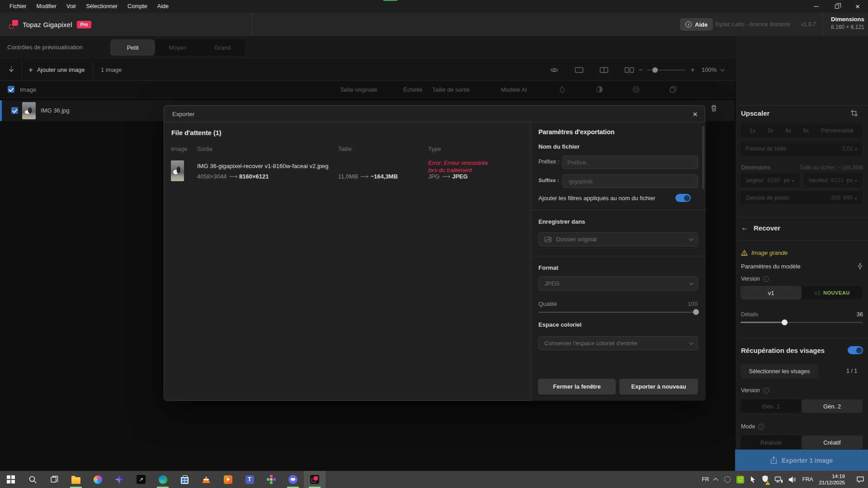 The image size is (868, 488). I want to click on dialog-close-icon: ×, so click(695, 114).